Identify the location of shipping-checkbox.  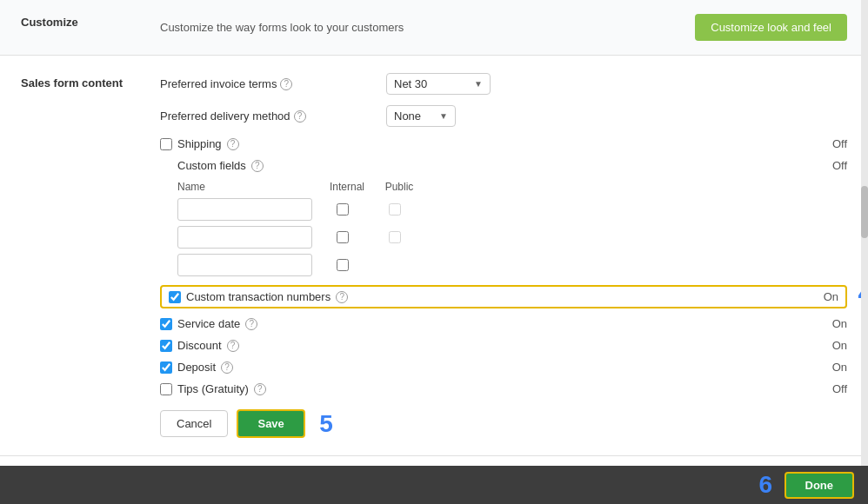
(166, 144).